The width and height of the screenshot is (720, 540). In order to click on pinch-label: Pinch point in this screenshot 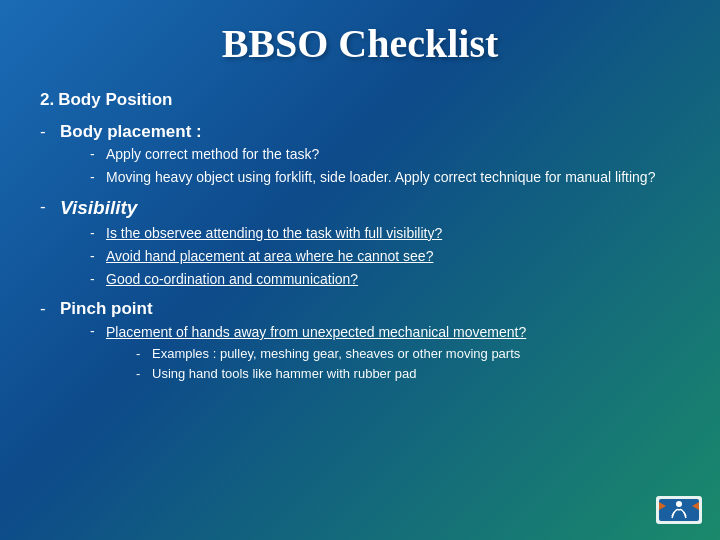, I will do `click(106, 308)`.